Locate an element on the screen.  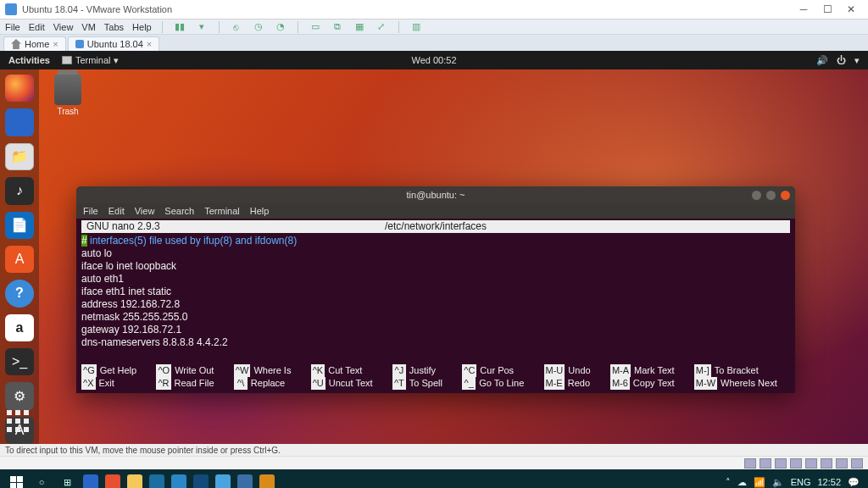
system-menu-chevron-icon: ▾ is located at coordinates (857, 61).